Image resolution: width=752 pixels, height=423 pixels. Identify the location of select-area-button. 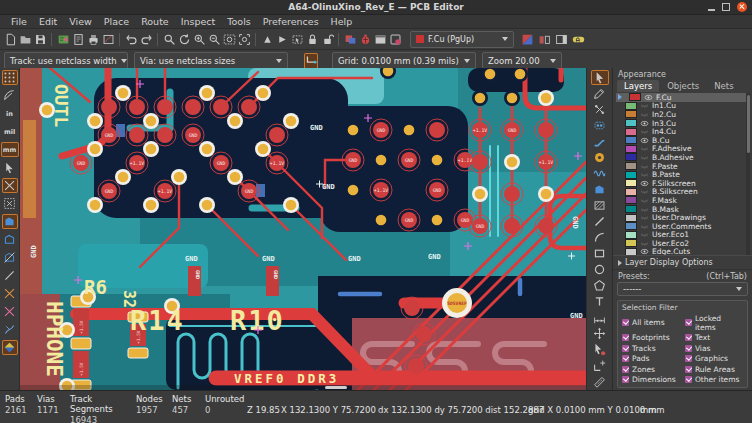
(297, 39).